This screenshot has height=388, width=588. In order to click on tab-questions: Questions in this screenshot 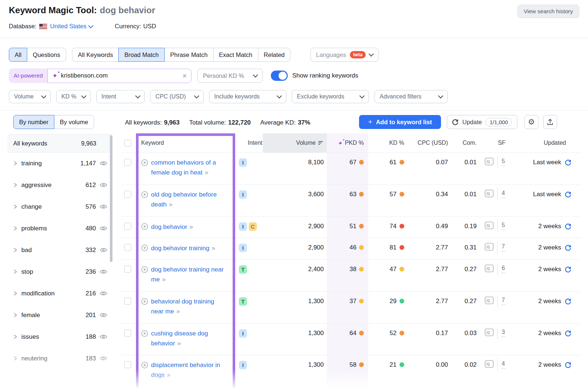, I will do `click(46, 55)`.